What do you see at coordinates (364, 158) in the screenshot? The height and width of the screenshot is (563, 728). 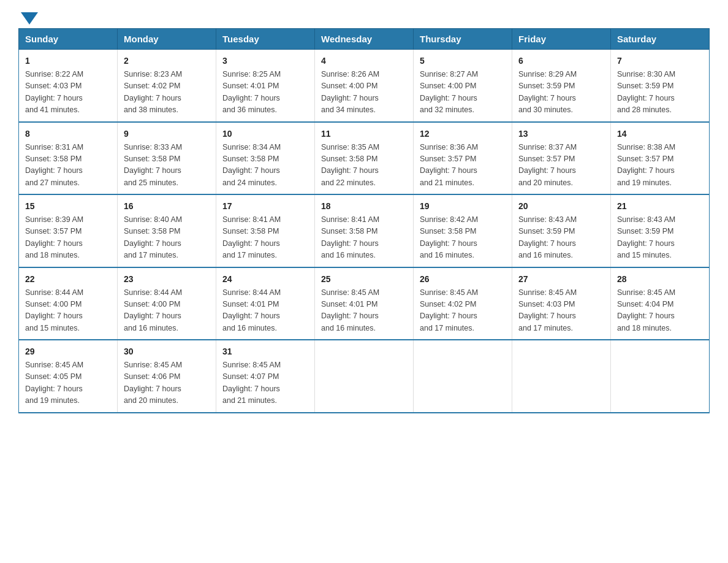 I see `calendar-cell: 11 Sunrise: 8:35 AMSunset: 3:58 PMDaylig…` at bounding box center [364, 158].